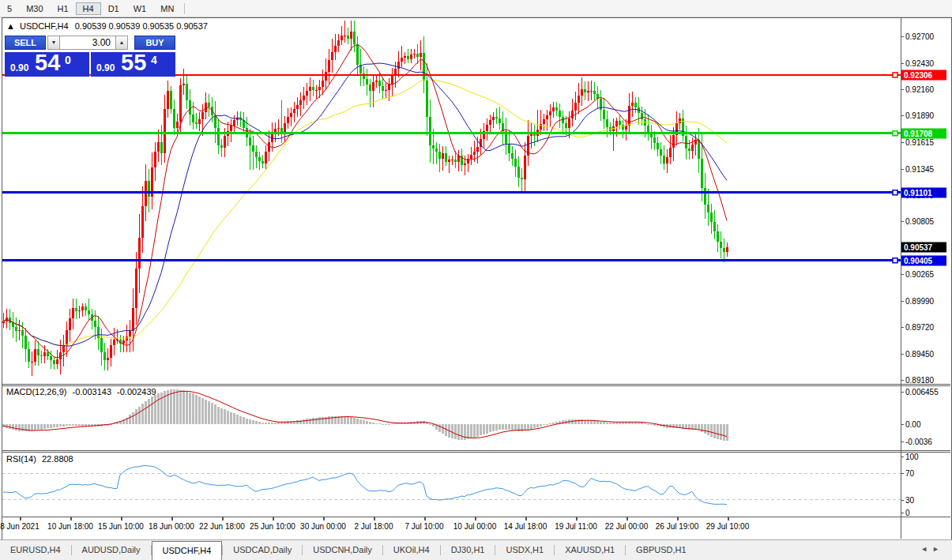 The image size is (952, 560). What do you see at coordinates (111, 550) in the screenshot?
I see `chart-tab-audusd-daily: AUDUSD,Daily` at bounding box center [111, 550].